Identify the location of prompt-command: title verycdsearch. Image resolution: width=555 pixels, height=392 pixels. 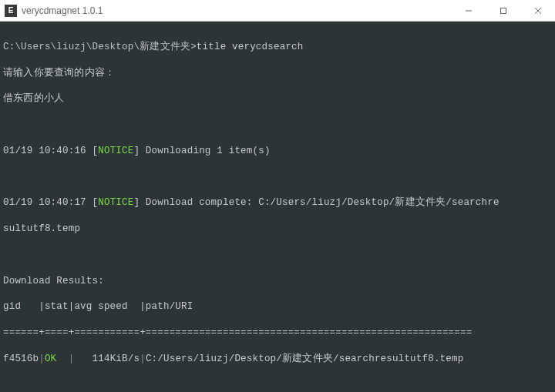
(250, 47).